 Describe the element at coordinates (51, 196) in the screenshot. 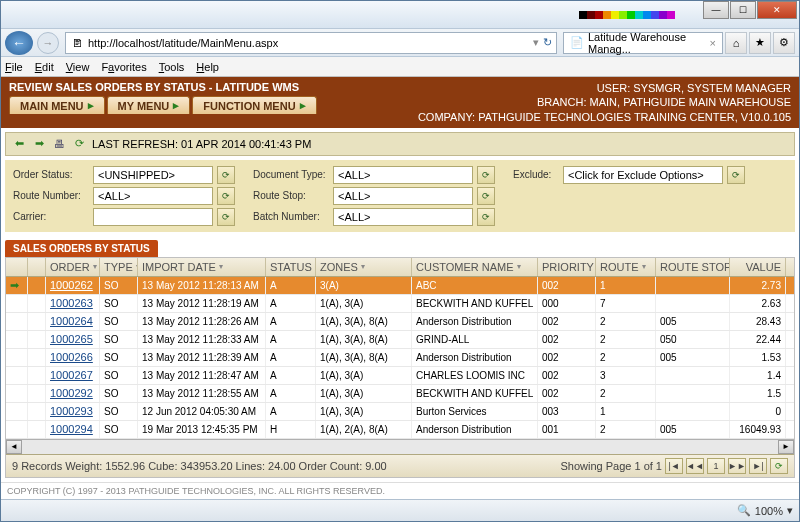

I see `route-number-label: Route Number:` at that location.